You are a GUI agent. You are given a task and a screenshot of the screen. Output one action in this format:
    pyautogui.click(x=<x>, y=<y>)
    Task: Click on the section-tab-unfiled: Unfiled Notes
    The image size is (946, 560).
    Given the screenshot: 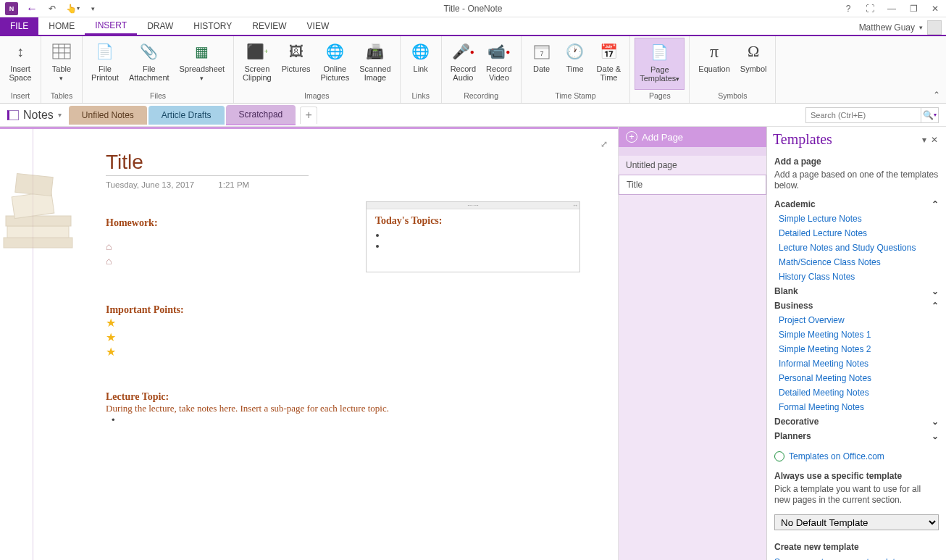 What is the action you would take?
    pyautogui.click(x=108, y=115)
    